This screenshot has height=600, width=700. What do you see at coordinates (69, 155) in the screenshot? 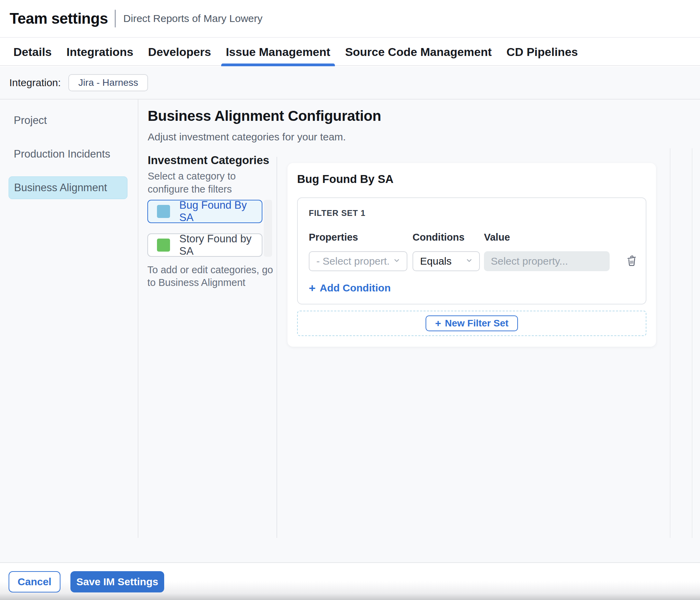
I see `settings-sidebar: Project Production Incidents Business Al…` at bounding box center [69, 155].